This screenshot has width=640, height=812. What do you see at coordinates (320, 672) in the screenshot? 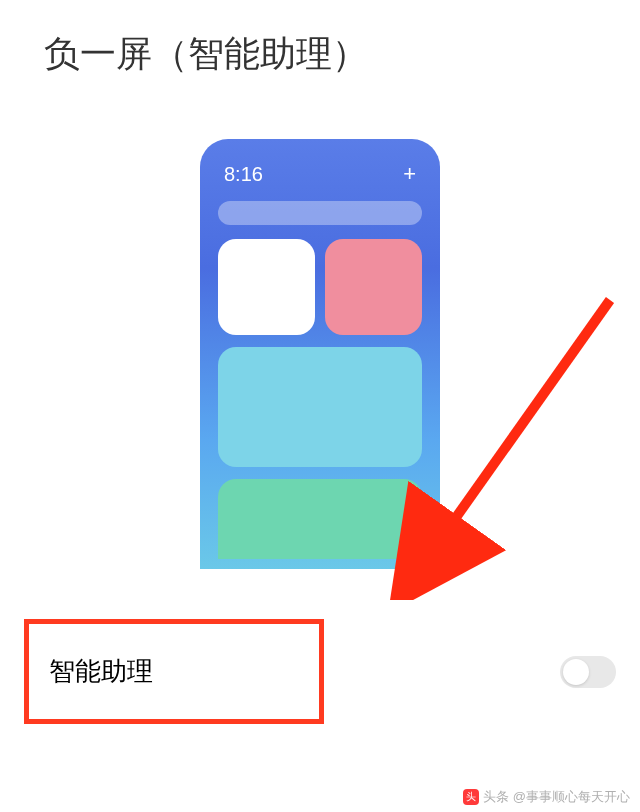
I see `setting-row: 智能助理` at bounding box center [320, 672].